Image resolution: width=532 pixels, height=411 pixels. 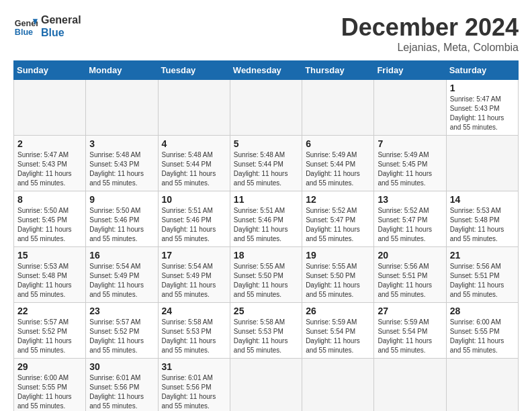 I want to click on calendar-cell: 5Sunrise: 5:48 AM Sunset: 5:44 PM Daylig…, so click(x=266, y=164).